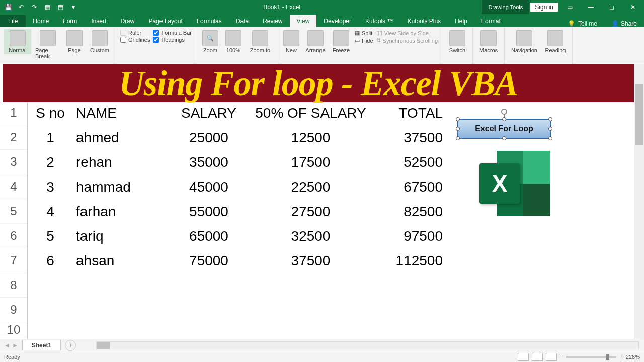  Describe the element at coordinates (291, 42) in the screenshot. I see `newwindow-button: New` at that location.